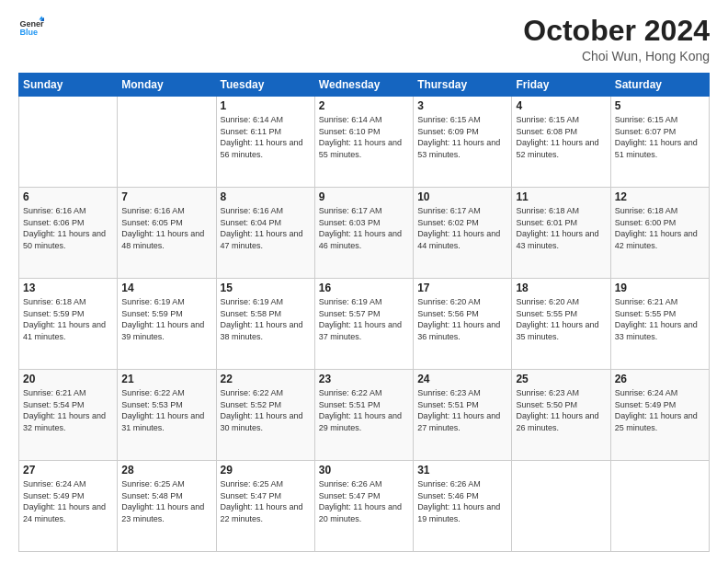 The height and width of the screenshot is (563, 728). What do you see at coordinates (68, 410) in the screenshot?
I see `day-info: Sunrise: 6:21 AMSunset: 5:54 PMDaylight:…` at bounding box center [68, 410].